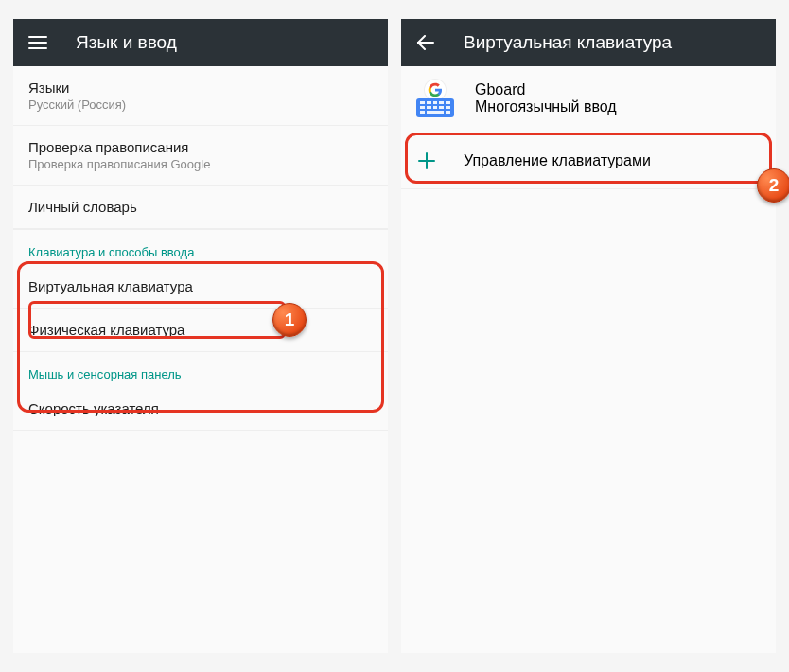 This screenshot has width=789, height=672. Describe the element at coordinates (201, 87) in the screenshot. I see `row-languages-label: Языки` at that location.